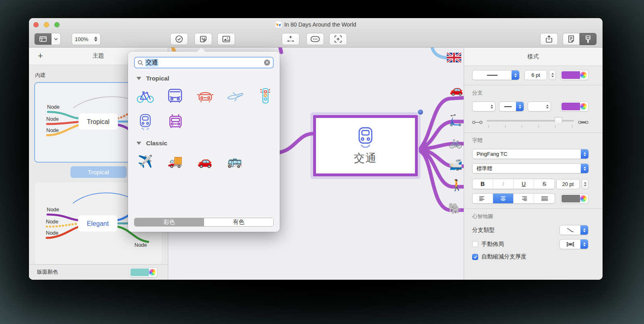  What do you see at coordinates (315, 39) in the screenshot?
I see `more-options-button` at bounding box center [315, 39].